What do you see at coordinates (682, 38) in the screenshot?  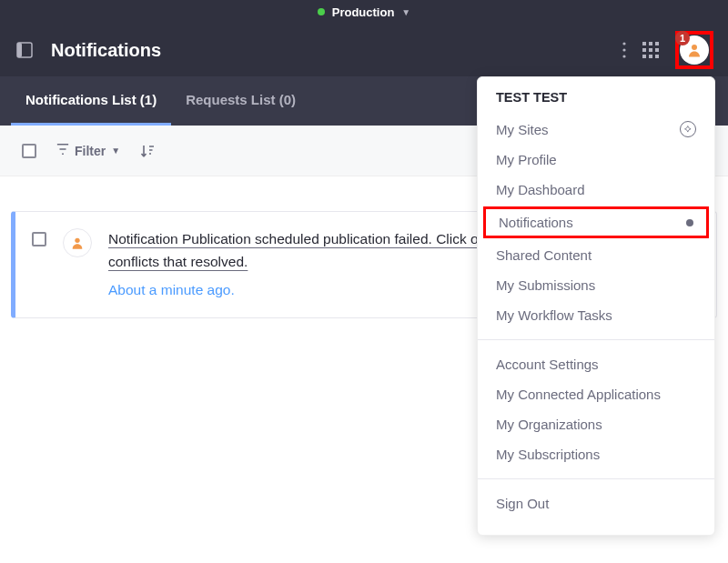 I see `notification-count-badge: 1` at bounding box center [682, 38].